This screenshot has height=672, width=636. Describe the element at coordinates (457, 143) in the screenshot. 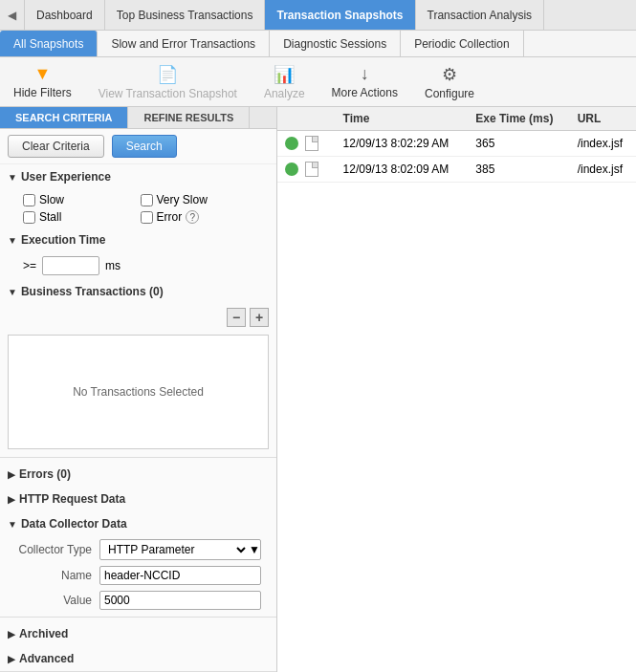

I see `table-row: 12/09/13 8:02:29 AM 365 /index.jsf` at that location.